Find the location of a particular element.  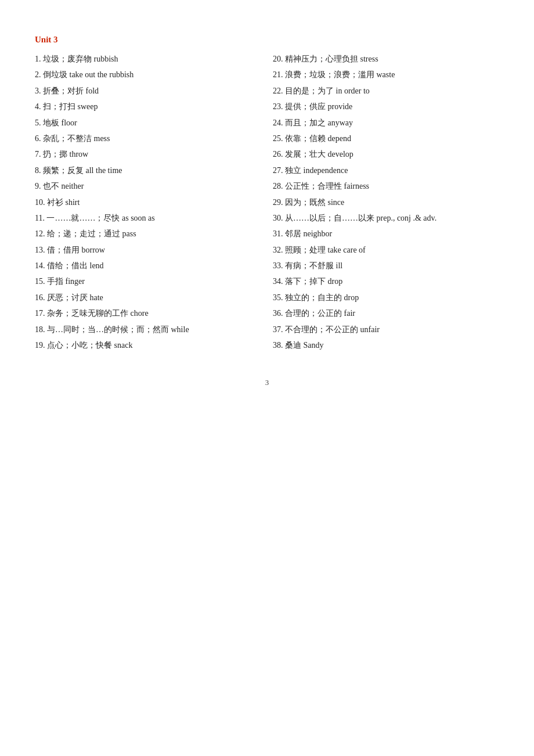

list-item: 12. 给；递；走过；通过 pass is located at coordinates (148, 234).